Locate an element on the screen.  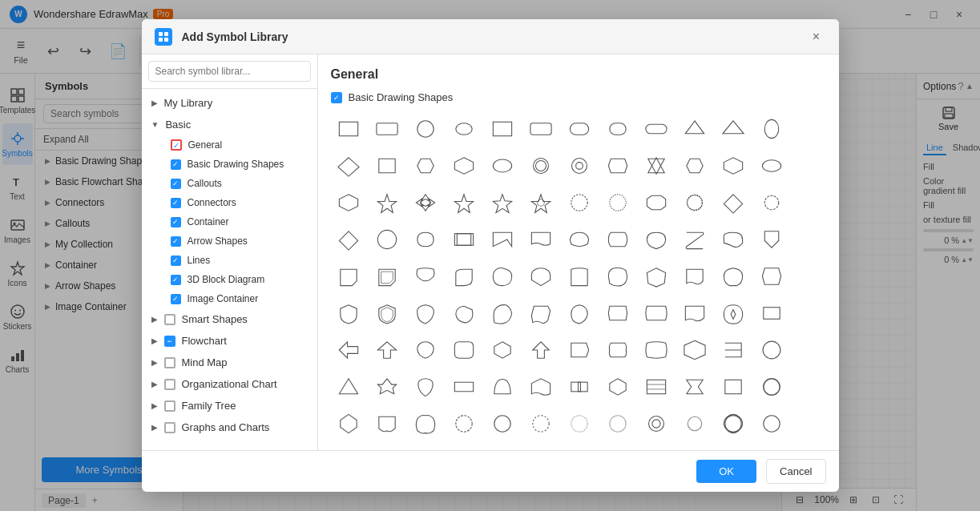
tree-child-general: ✓ General is located at coordinates (229, 145).